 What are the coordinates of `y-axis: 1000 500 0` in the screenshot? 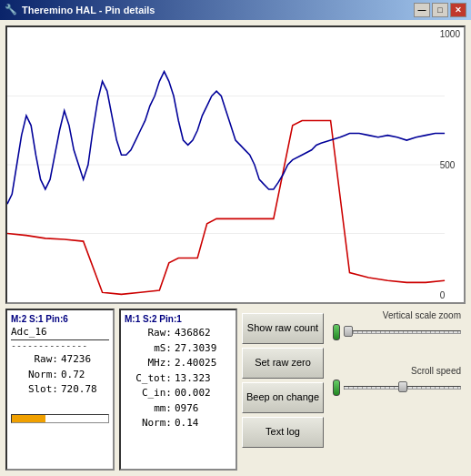 It's located at (450, 165).